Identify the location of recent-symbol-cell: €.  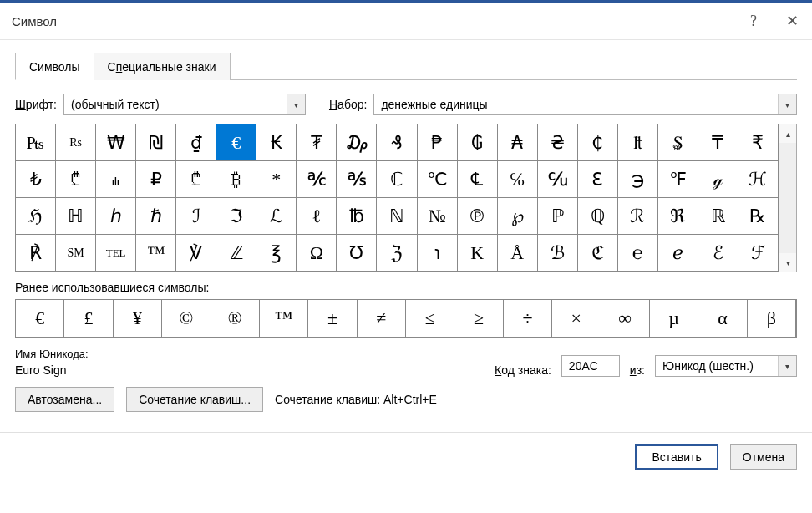
(40, 318).